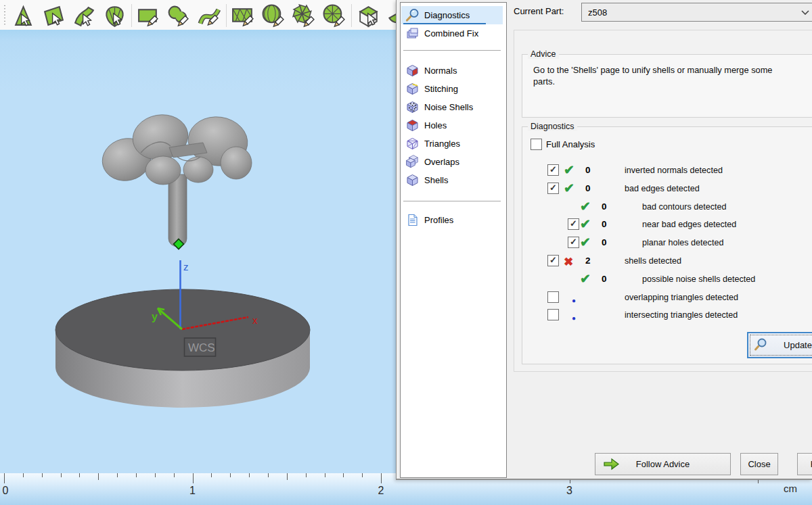 The image size is (812, 505). Describe the element at coordinates (452, 15) in the screenshot. I see `nav-item-diagnostics: Diagnostics` at that location.